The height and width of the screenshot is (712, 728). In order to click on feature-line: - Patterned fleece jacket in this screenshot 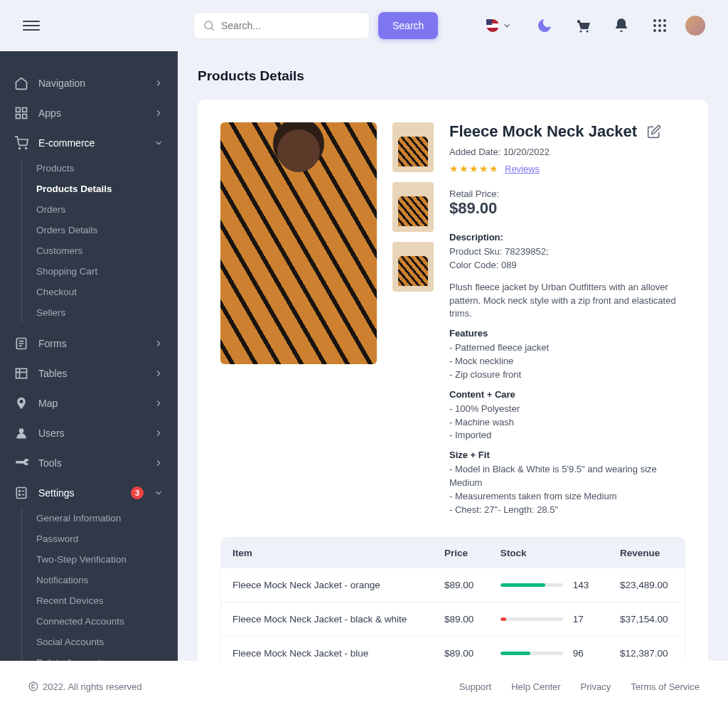, I will do `click(567, 349)`.